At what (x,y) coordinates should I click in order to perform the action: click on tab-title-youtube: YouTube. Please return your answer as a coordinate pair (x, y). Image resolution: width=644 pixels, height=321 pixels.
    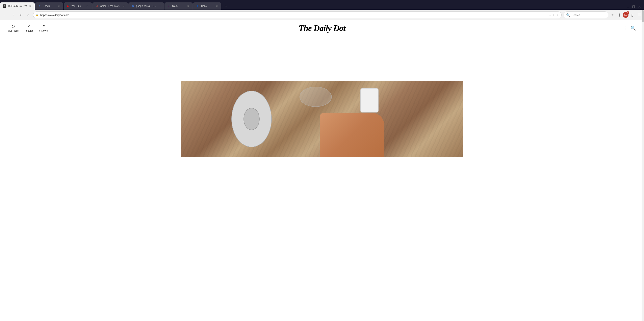
    Looking at the image, I should click on (78, 6).